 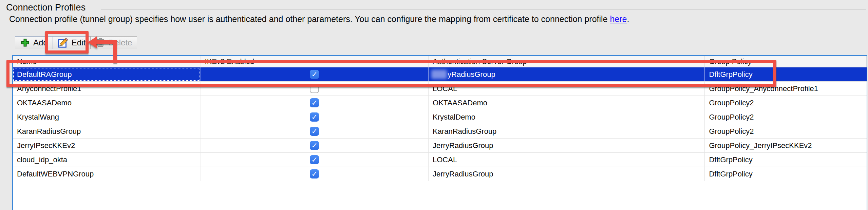 What do you see at coordinates (79, 43) in the screenshot?
I see `edit-button-label: Edit` at bounding box center [79, 43].